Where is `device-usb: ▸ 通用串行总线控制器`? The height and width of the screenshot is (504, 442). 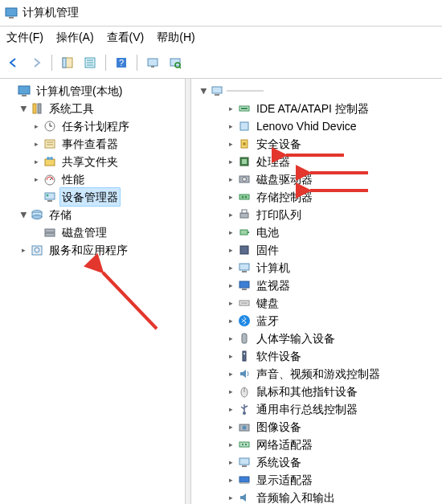
device-usb: ▸ 通用串行总线控制器 is located at coordinates (317, 409).